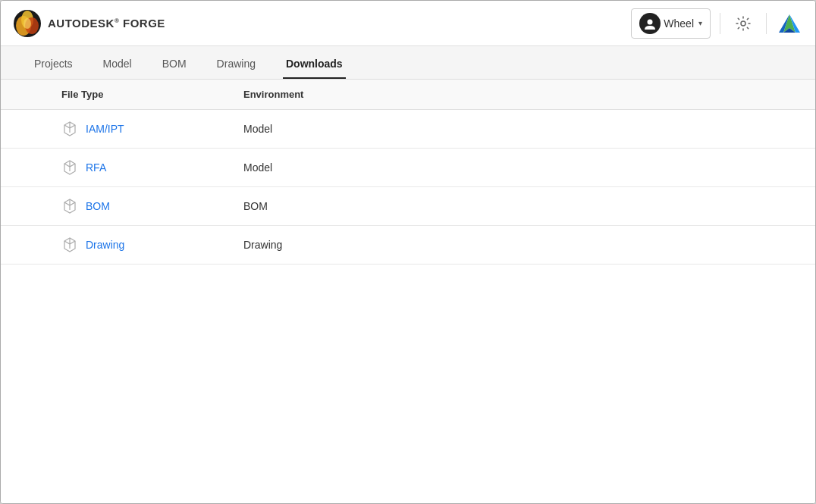 The height and width of the screenshot is (504, 816). I want to click on product-text: FORGE, so click(144, 23).